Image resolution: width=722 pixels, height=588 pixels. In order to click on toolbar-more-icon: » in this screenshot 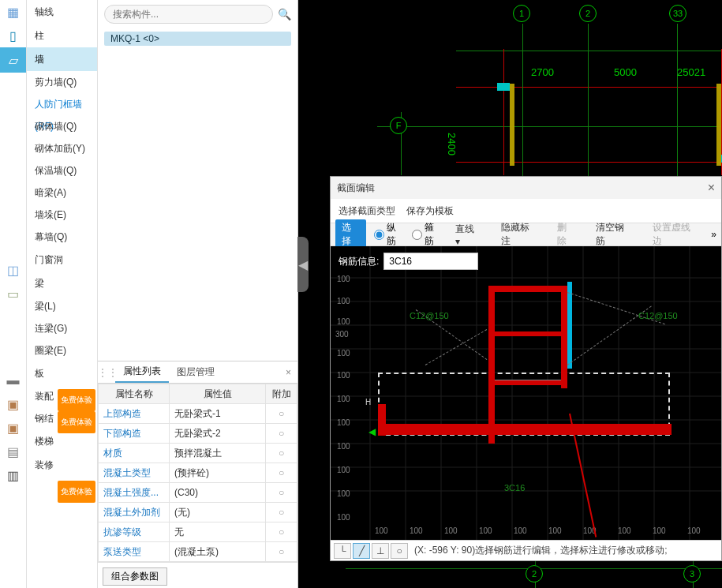, I will do `click(713, 234)`.